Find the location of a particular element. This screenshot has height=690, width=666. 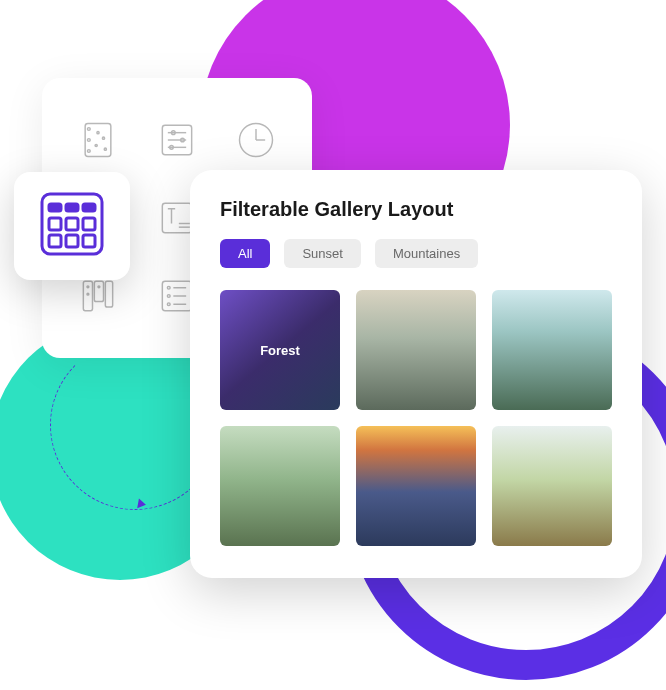

filter-row: All Sunset Mountaines is located at coordinates (416, 254).